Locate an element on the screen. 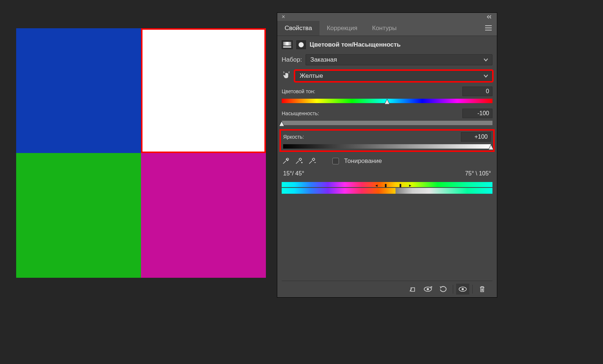  range-left: 15°/ 45° is located at coordinates (294, 174).